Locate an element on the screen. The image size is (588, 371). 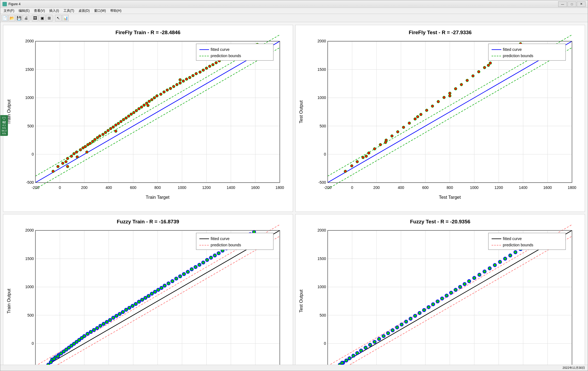
menu-window: 窗口(W) is located at coordinates (100, 11).